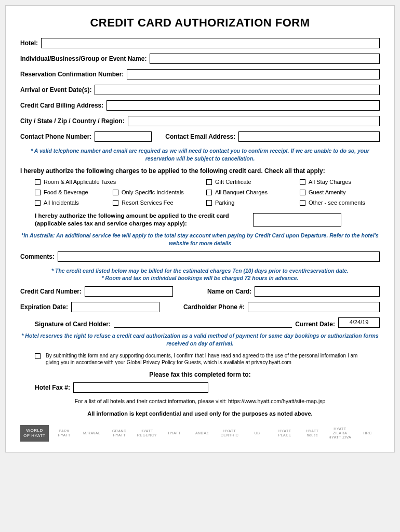 This screenshot has width=400, height=532. What do you see at coordinates (115, 192) in the screenshot?
I see `checkbox-specific-inc` at bounding box center [115, 192].